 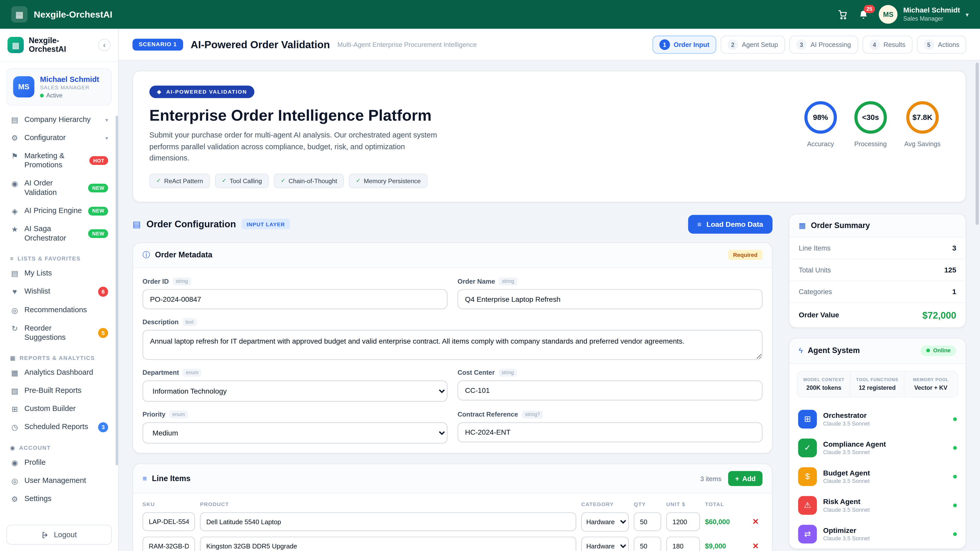 I want to click on heart-icon: ♥, so click(x=14, y=292).